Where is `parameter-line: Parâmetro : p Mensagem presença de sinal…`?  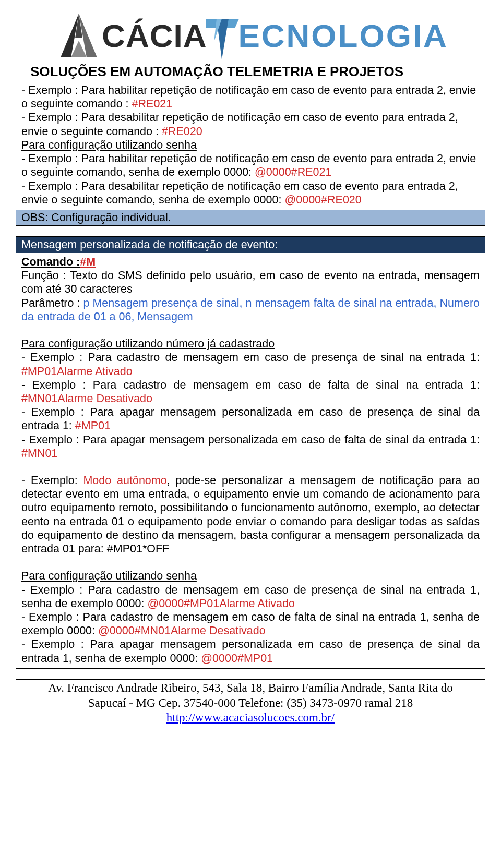
parameter-line: Parâmetro : p Mensagem presença de sinal… is located at coordinates (250, 310).